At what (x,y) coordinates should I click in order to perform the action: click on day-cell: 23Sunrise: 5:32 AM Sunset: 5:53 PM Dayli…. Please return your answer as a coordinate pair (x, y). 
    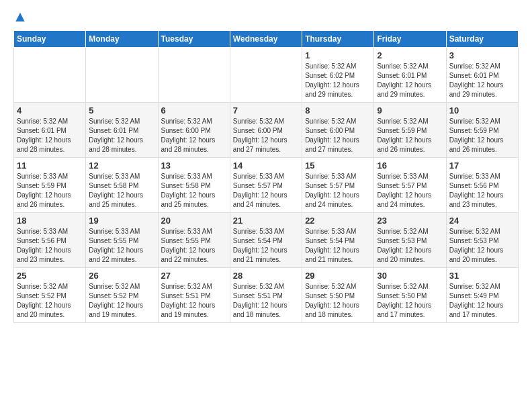
    Looking at the image, I should click on (410, 240).